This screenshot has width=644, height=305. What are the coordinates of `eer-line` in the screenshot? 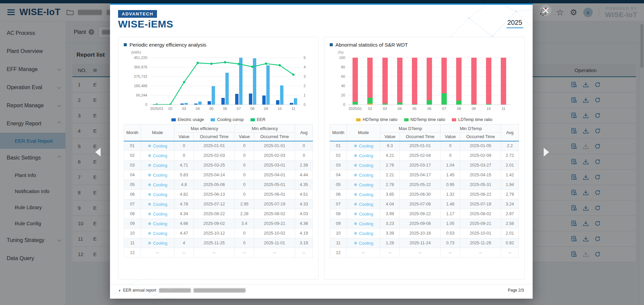 It's located at (225, 81).